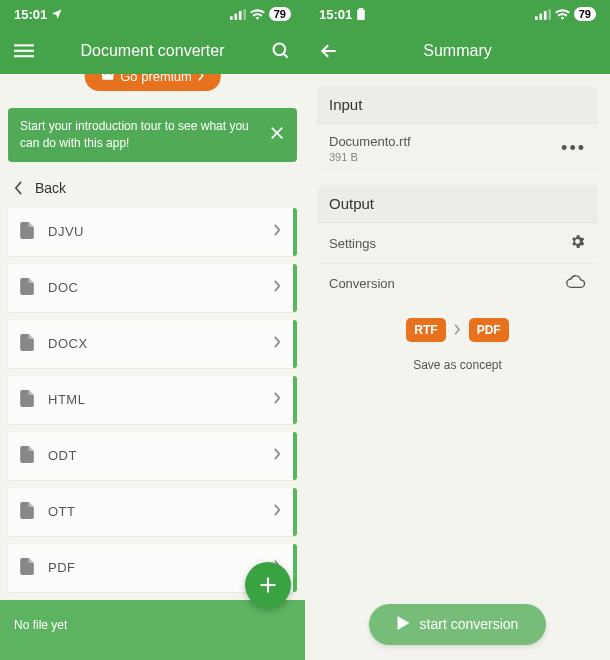 Image resolution: width=610 pixels, height=660 pixels. I want to click on play-icon, so click(404, 624).